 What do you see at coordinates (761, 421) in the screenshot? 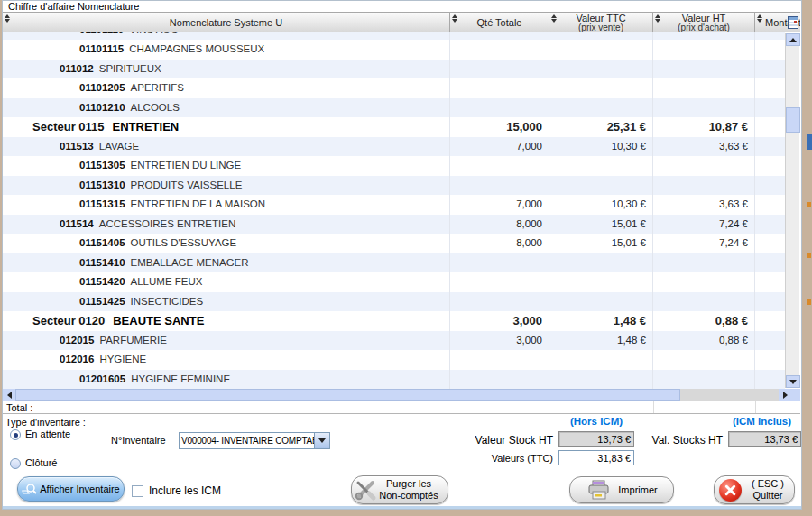
I see `icm-inclus-caption: (ICM inclus)` at bounding box center [761, 421].